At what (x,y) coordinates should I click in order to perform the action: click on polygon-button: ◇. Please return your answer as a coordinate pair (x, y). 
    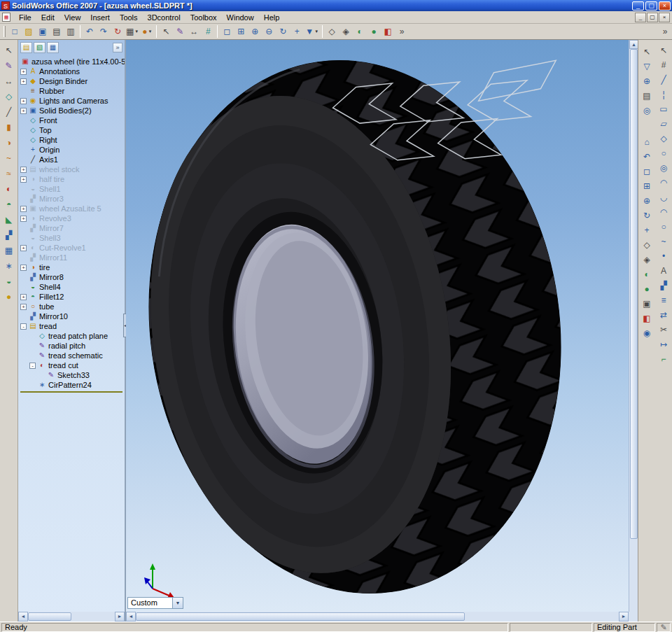
    Looking at the image, I should click on (664, 139).